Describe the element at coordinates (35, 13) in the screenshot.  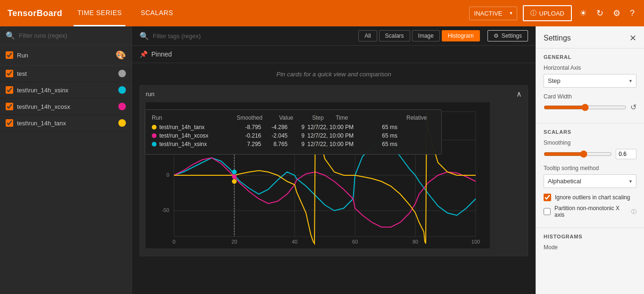
I see `logo: TensorBoard` at that location.